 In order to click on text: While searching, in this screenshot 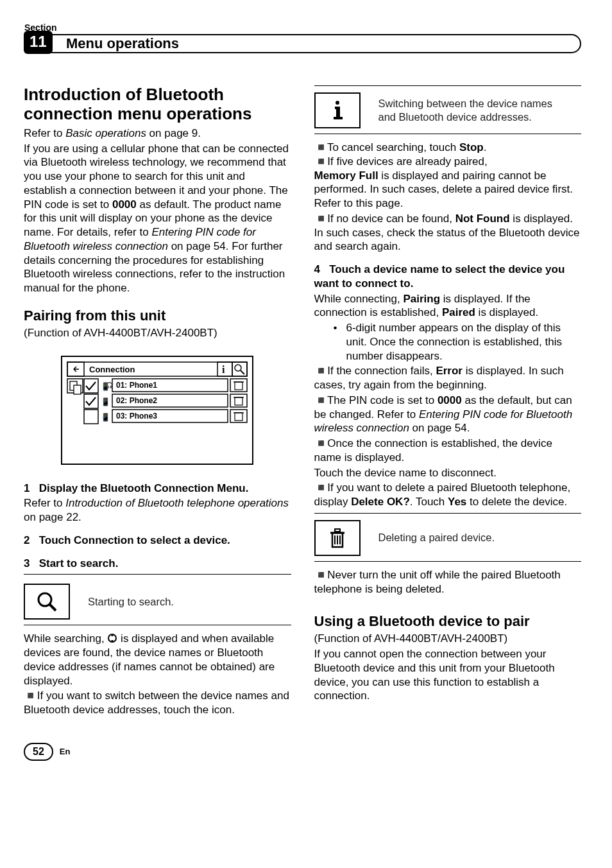, I will do `click(65, 638)`.